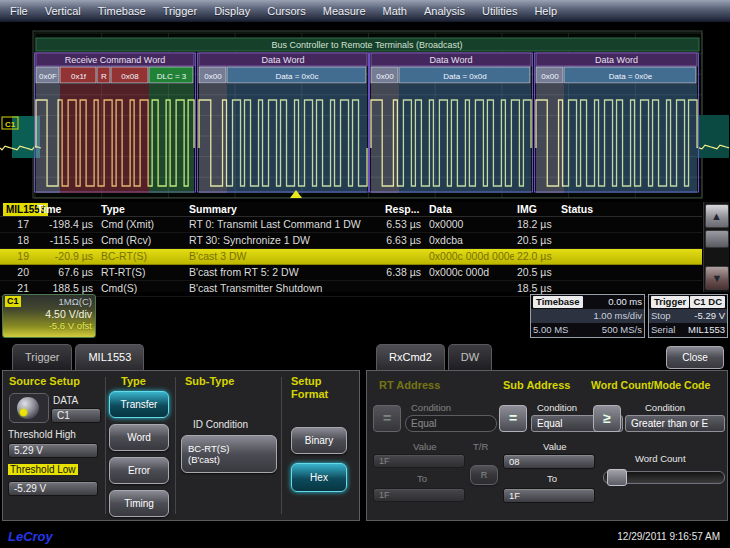 The image size is (730, 548). I want to click on scroll-down-button: ▼, so click(717, 278).